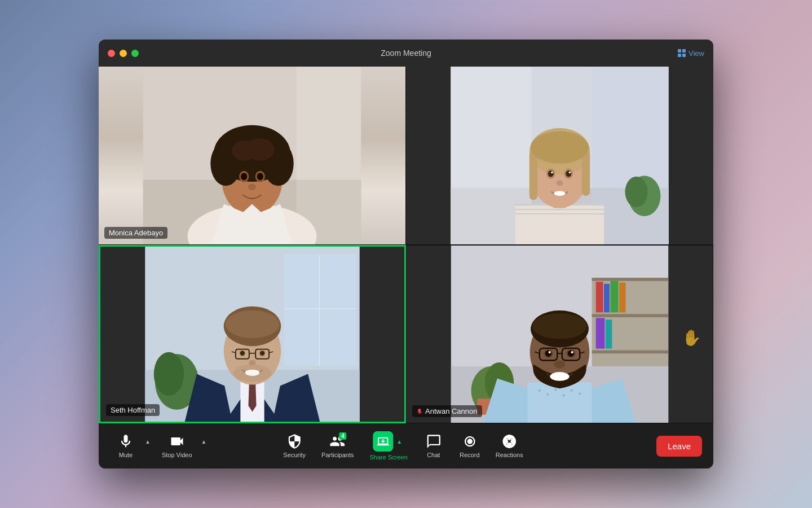 The width and height of the screenshot is (812, 508). What do you see at coordinates (253, 334) in the screenshot?
I see `video-tile-seth: Seth Hoffman` at bounding box center [253, 334].